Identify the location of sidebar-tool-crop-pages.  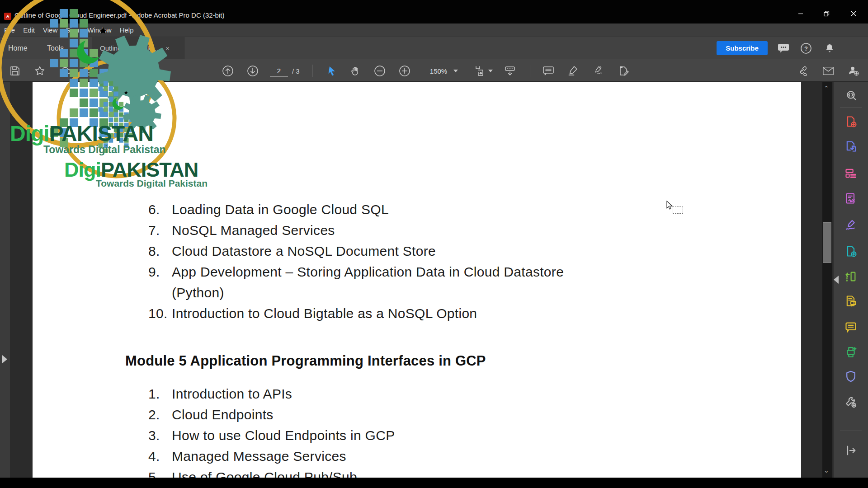
(851, 277).